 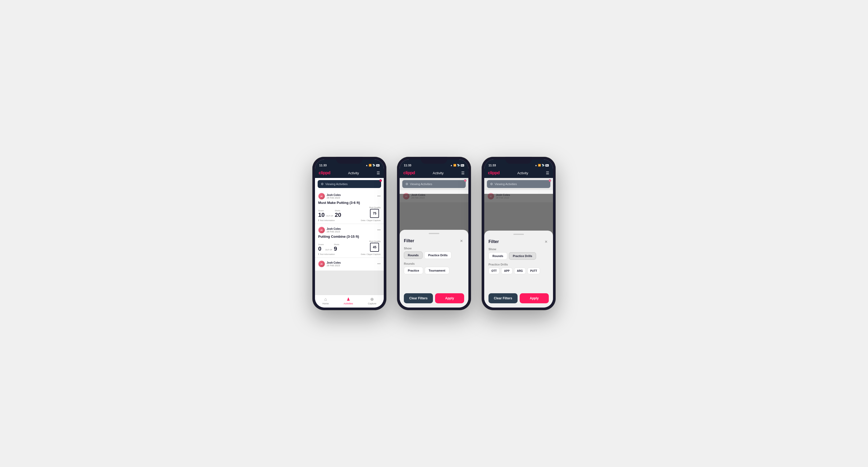 I want to click on home-icon-1: ⌂, so click(x=326, y=299).